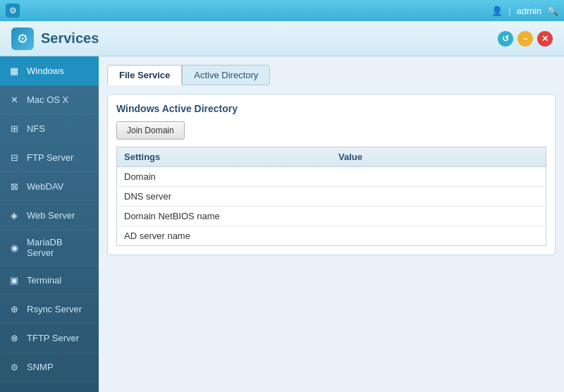 The height and width of the screenshot is (392, 564). I want to click on webserver-icon: ◈, so click(14, 215).